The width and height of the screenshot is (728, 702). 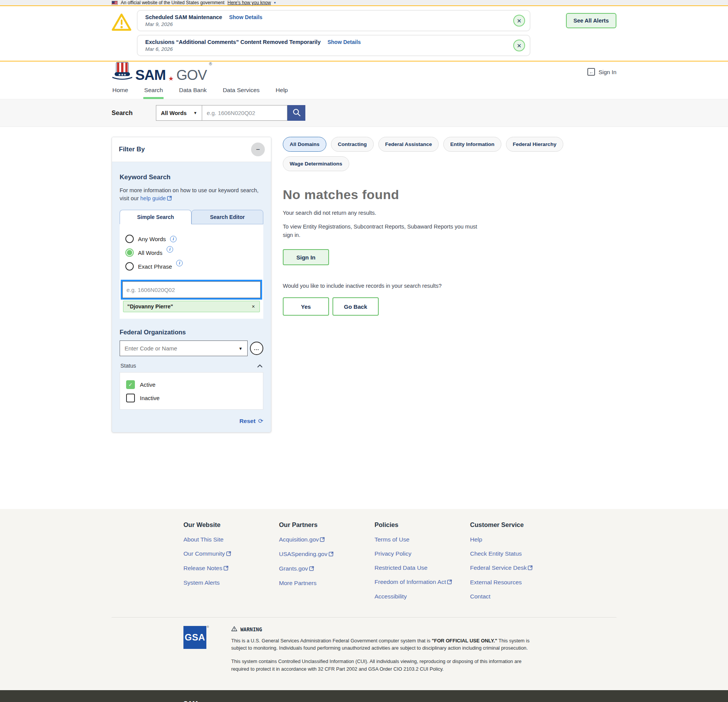 I want to click on magnifier-icon, so click(x=297, y=113).